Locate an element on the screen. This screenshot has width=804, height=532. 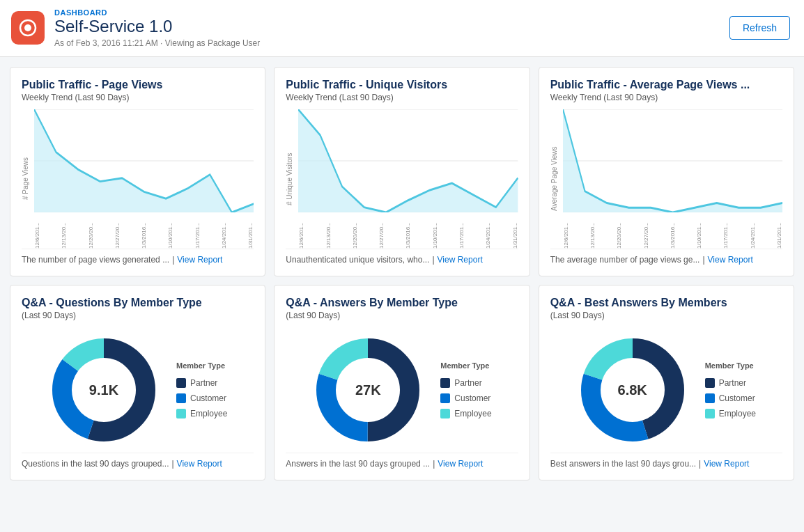
header-text: DASHBOARD Self-Service 1.0 As of Feb 3, … is located at coordinates (392, 28).